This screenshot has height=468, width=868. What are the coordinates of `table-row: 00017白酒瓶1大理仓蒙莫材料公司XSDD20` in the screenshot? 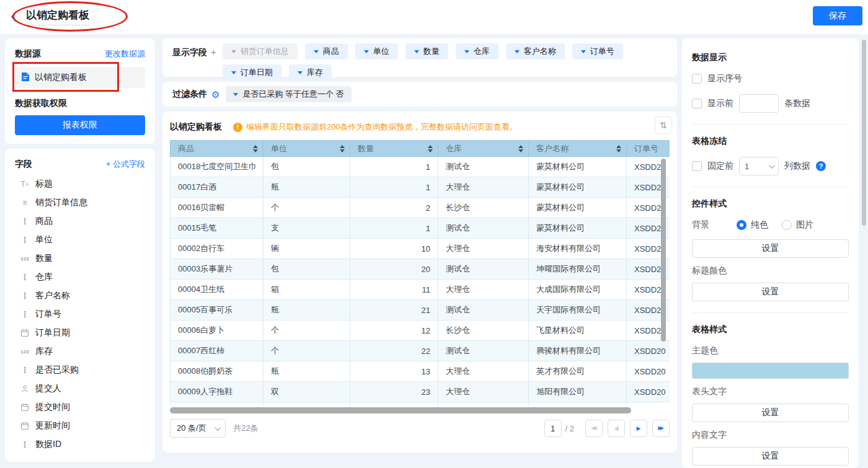 It's located at (420, 187).